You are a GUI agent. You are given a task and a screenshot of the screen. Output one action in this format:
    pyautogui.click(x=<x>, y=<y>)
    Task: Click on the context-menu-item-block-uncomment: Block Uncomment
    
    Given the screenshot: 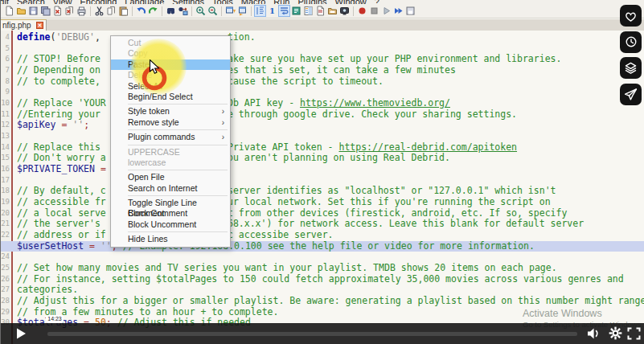 What is the action you would take?
    pyautogui.click(x=170, y=225)
    